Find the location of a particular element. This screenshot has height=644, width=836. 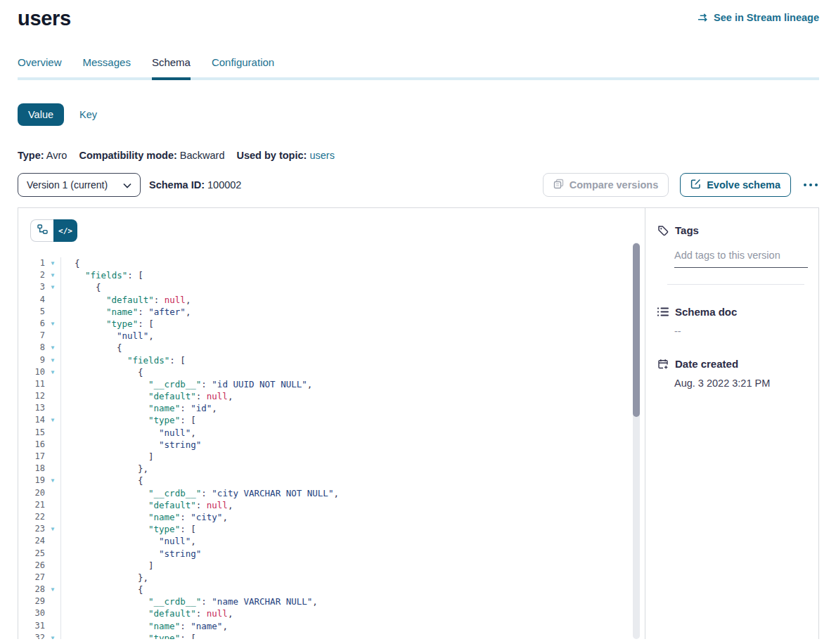

see-in-stream-lineage-link: See in Stream lineage is located at coordinates (758, 18).